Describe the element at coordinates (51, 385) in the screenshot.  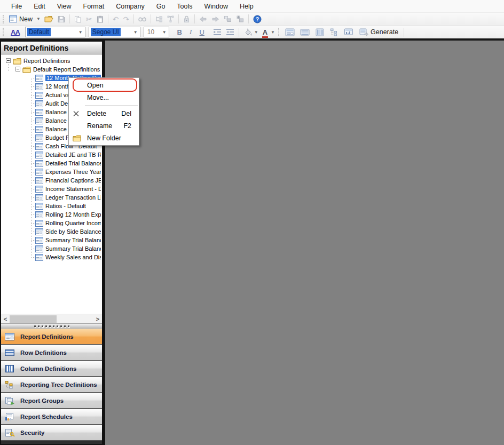
I see `nav-button-reporting-tree-definitions: Reporting Tree Definitions` at that location.